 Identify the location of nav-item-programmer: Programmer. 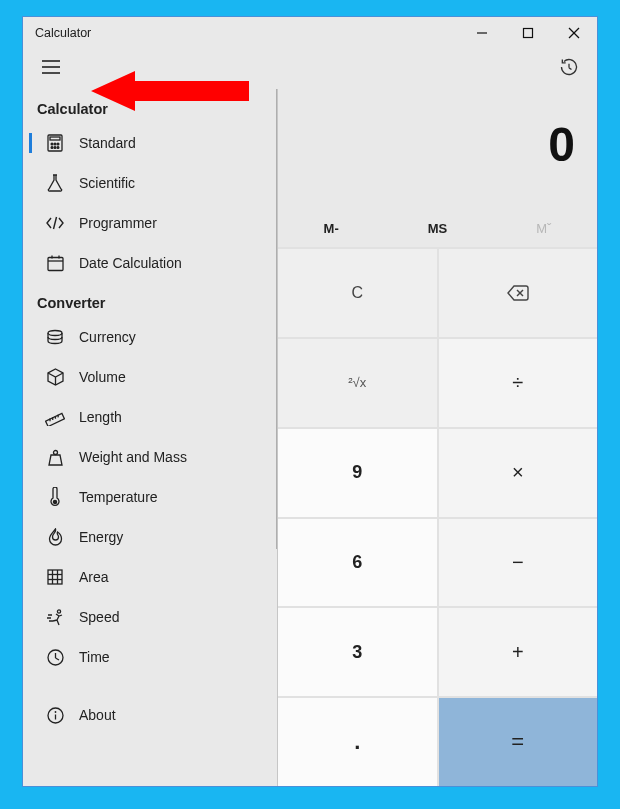
(155, 223).